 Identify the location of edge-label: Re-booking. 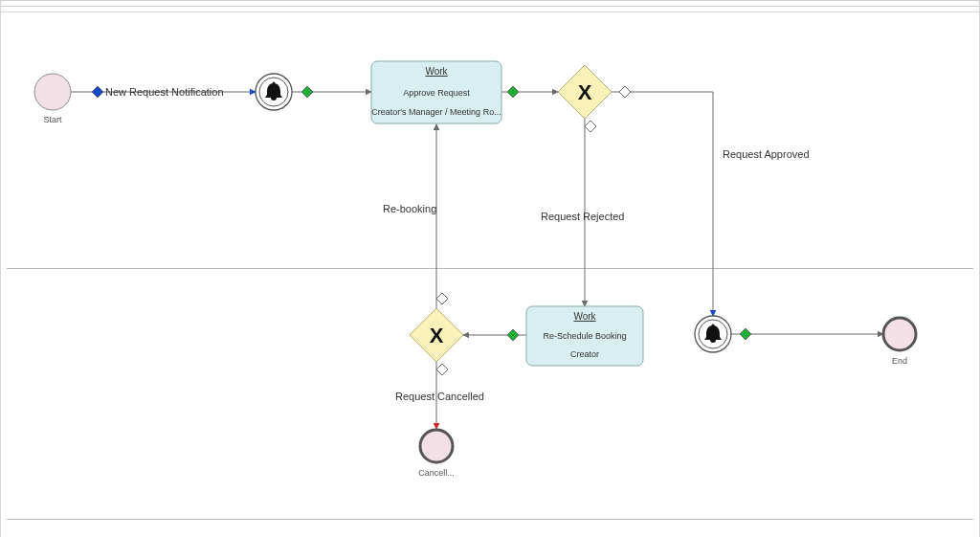
(410, 209).